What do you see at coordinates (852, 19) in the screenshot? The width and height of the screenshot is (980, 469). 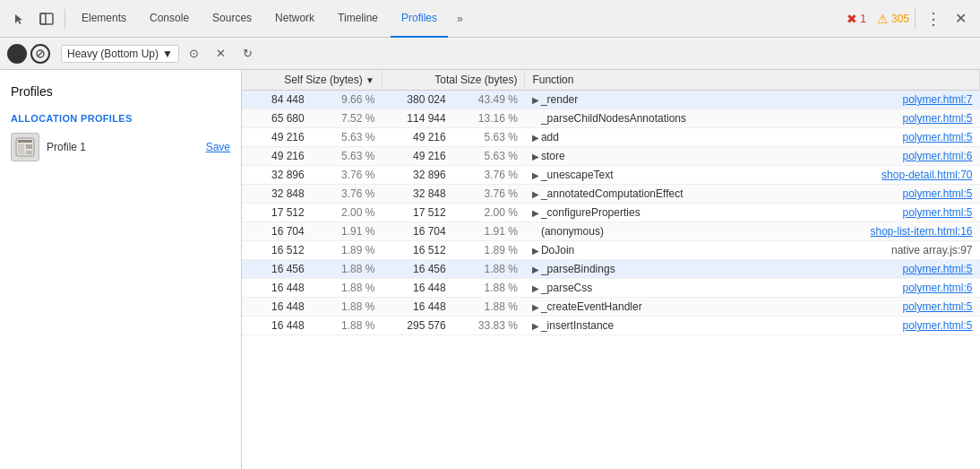 I see `error-icon: ✖` at bounding box center [852, 19].